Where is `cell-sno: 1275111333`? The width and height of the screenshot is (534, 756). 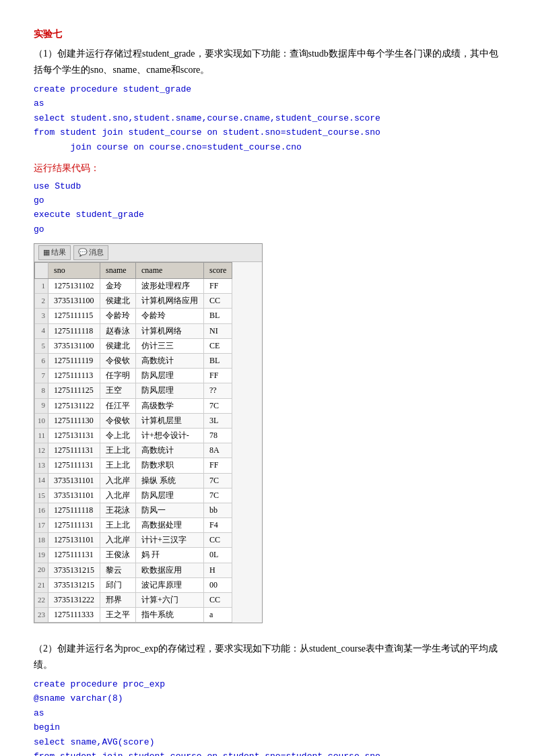 cell-sno: 1275111333 is located at coordinates (74, 615).